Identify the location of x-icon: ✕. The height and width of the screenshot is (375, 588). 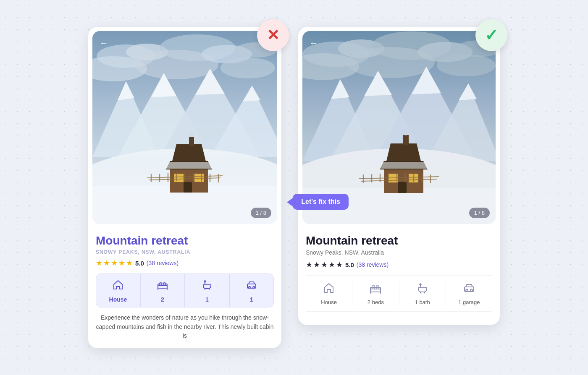
(273, 35).